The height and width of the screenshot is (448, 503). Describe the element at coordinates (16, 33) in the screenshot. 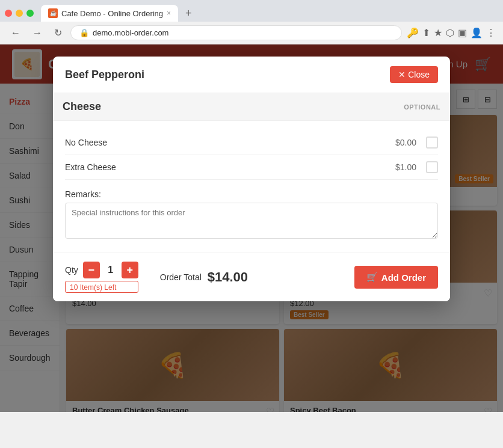

I see `back-btn: ←` at that location.